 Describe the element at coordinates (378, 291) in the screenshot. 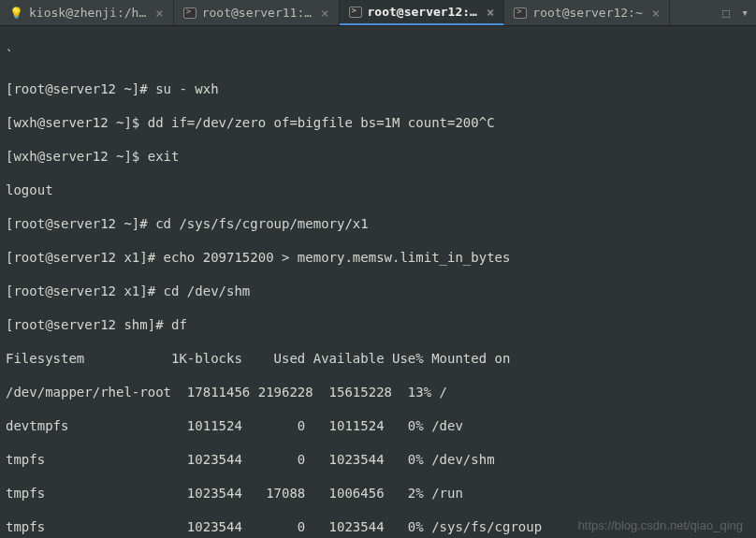

I see `output-line: [root@server12 x1]# cd /dev/shm` at that location.